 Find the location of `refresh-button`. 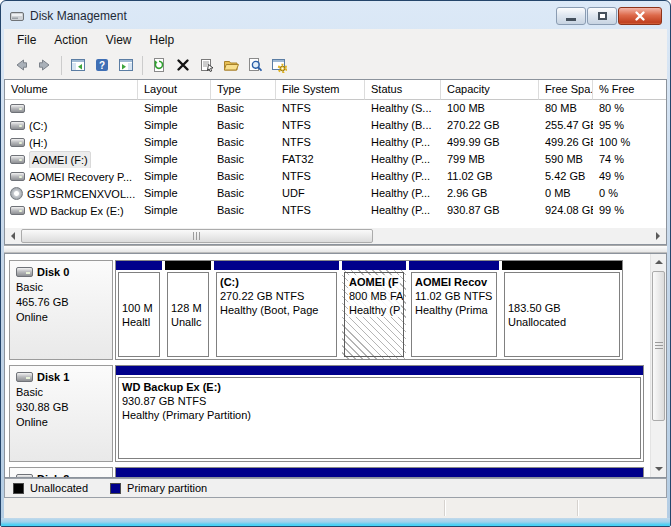

refresh-button is located at coordinates (159, 65).